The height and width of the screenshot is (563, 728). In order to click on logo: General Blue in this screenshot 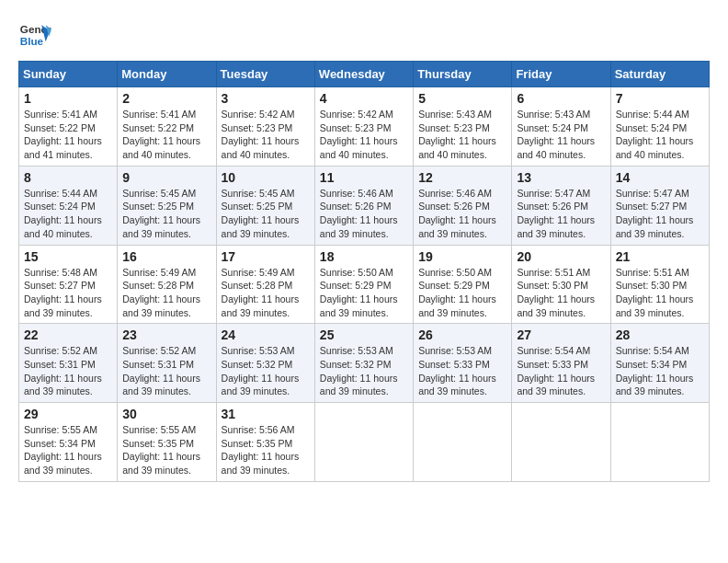, I will do `click(35, 35)`.